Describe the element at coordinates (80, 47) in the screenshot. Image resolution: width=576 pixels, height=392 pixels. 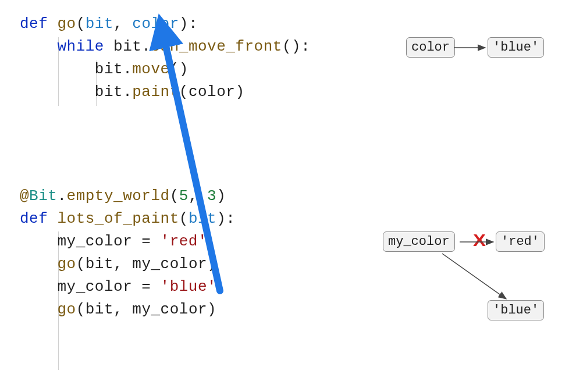
I see `keyword-while: while` at that location.